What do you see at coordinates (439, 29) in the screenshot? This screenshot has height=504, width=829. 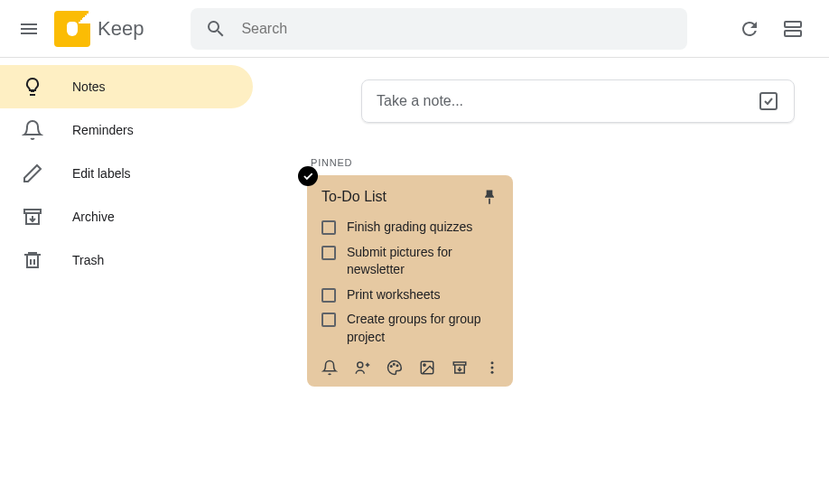 I see `search-box` at bounding box center [439, 29].